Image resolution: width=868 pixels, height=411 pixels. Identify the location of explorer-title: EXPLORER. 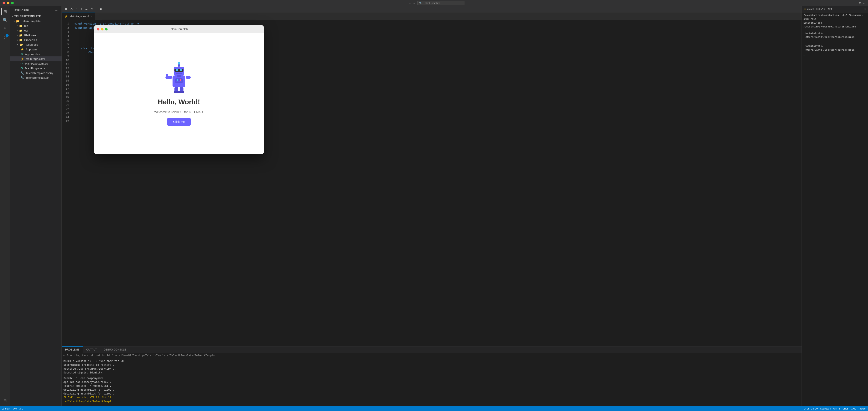
(22, 10).